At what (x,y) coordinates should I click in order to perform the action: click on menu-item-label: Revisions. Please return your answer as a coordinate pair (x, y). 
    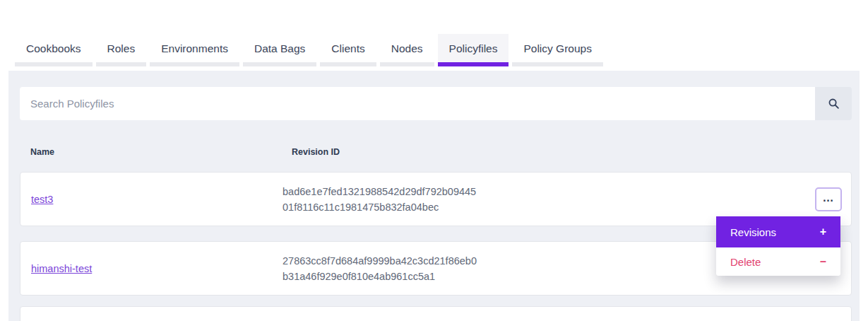
    Looking at the image, I should click on (753, 232).